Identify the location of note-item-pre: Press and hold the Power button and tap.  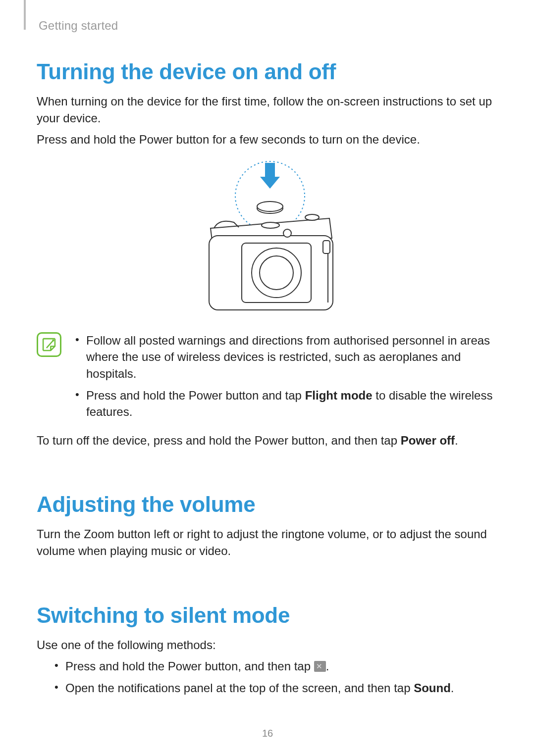
(196, 395).